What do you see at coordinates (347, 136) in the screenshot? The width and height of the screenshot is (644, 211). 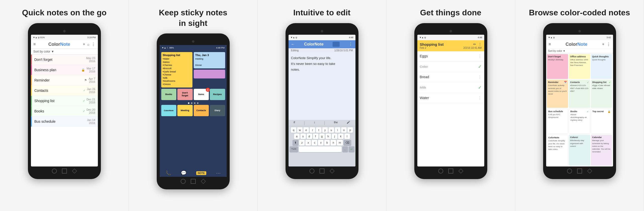 I see `key-l: l` at bounding box center [347, 136].